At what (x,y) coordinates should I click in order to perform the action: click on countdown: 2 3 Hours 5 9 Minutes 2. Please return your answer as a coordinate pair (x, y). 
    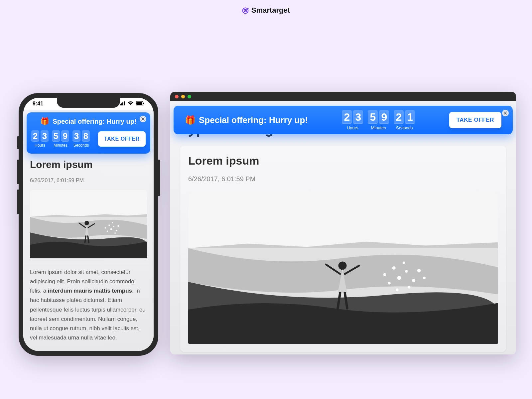
    Looking at the image, I should click on (378, 120).